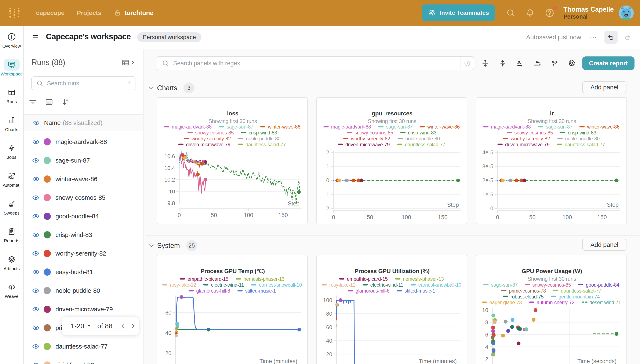 Image resolution: width=640 pixels, height=364 pixels. Describe the element at coordinates (488, 166) in the screenshot. I see `svg-text: 3e-5` at that location.